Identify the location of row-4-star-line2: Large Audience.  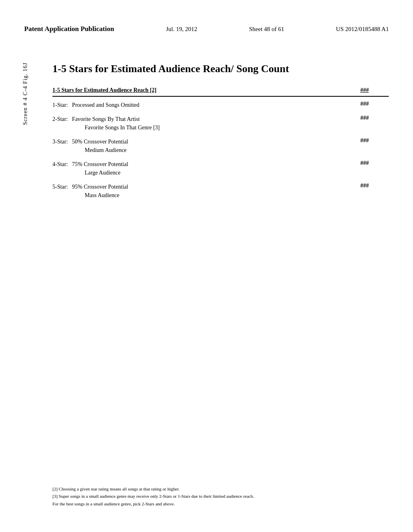
(213, 172).